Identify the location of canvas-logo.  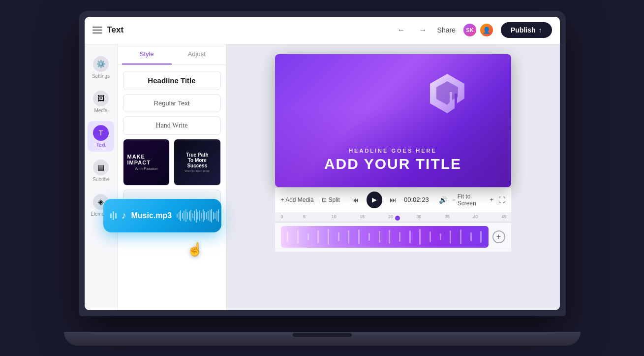
(447, 96).